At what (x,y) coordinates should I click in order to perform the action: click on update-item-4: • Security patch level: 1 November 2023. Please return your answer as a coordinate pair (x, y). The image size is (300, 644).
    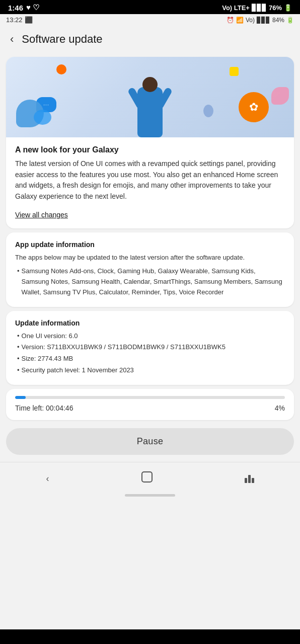
    Looking at the image, I should click on (151, 370).